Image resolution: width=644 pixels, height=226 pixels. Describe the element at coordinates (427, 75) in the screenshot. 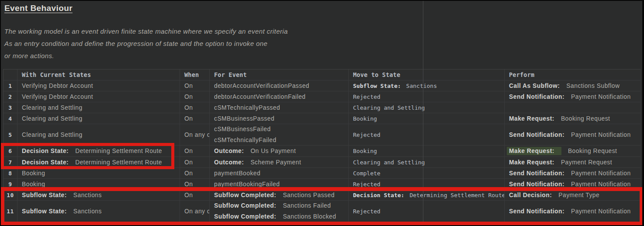

I see `column-header-label: Move to State` at that location.